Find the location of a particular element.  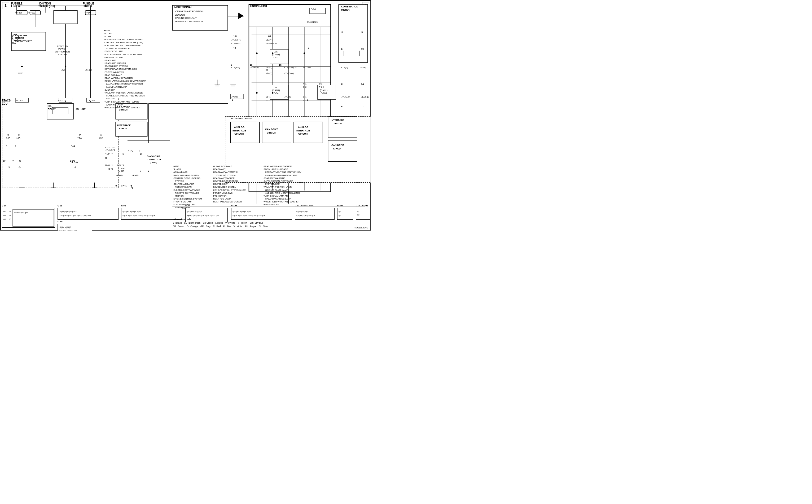

pin-19-1: 19 *1 is located at coordinates (268, 97).